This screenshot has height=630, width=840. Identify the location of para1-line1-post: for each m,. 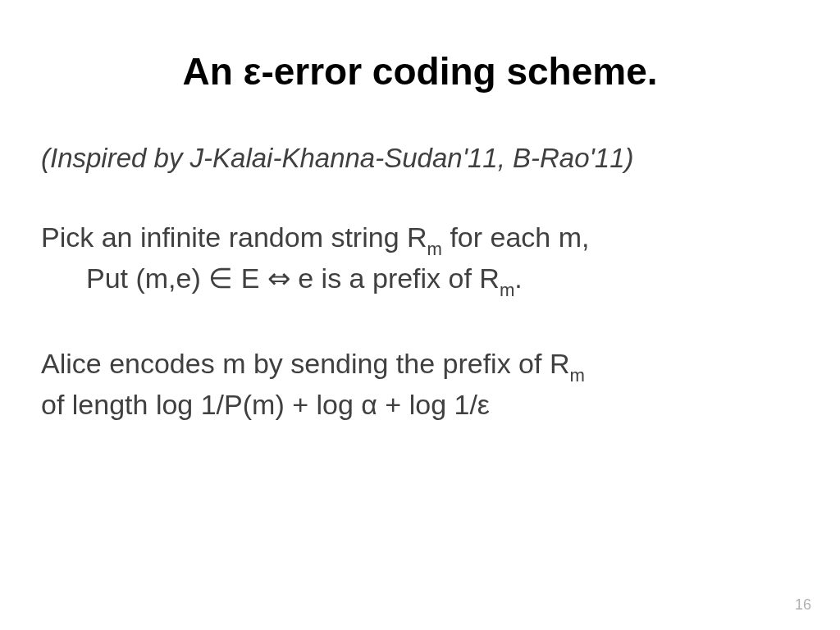
(516, 237).